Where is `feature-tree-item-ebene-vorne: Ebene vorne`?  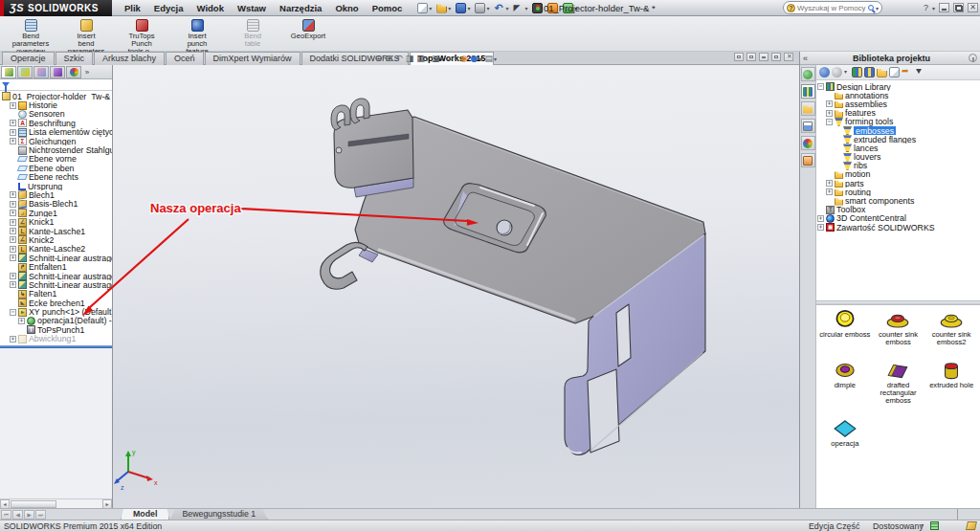 feature-tree-item-ebene-vorne: Ebene vorne is located at coordinates (56, 159).